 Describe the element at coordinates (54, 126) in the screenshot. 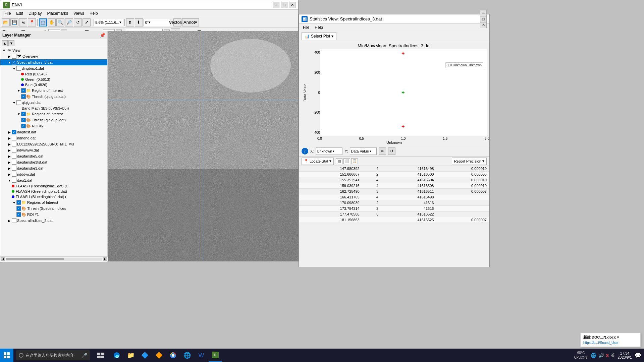

I see `tree-roi2: ✓ 🎨 ROI #2` at that location.